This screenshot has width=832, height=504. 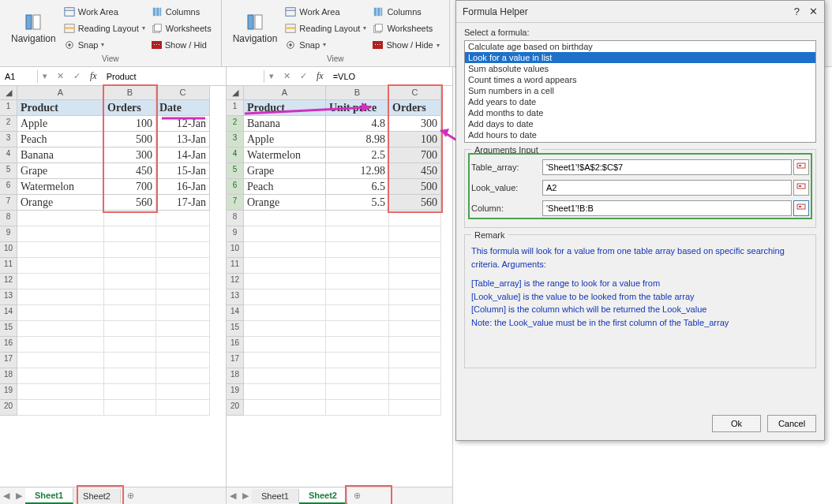 What do you see at coordinates (640, 69) in the screenshot?
I see `formula-list-item: Sum absolute values` at bounding box center [640, 69].